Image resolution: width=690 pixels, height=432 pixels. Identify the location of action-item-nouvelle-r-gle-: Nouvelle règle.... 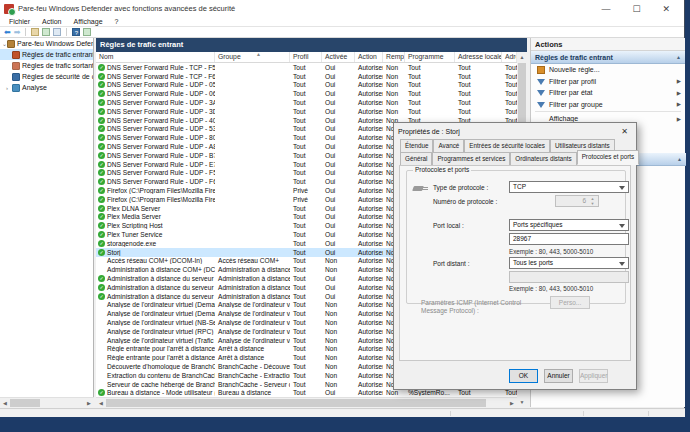
(608, 70).